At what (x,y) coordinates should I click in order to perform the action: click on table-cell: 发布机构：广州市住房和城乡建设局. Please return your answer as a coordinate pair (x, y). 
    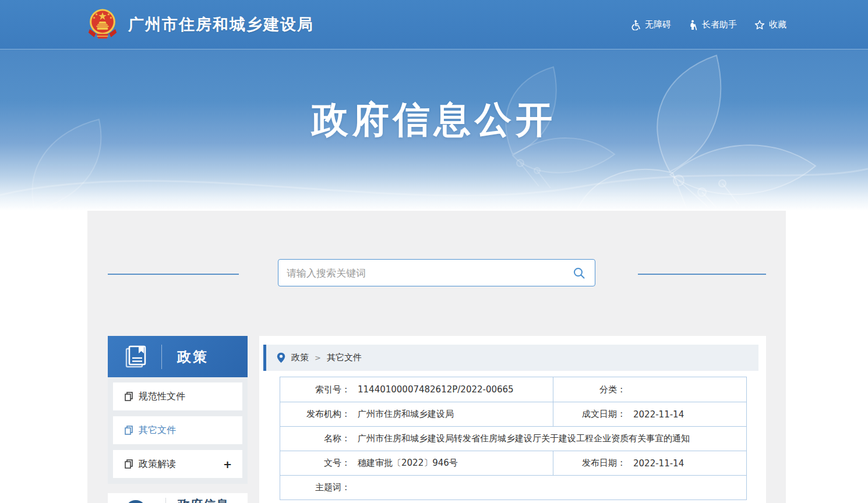
    Looking at the image, I should click on (417, 415).